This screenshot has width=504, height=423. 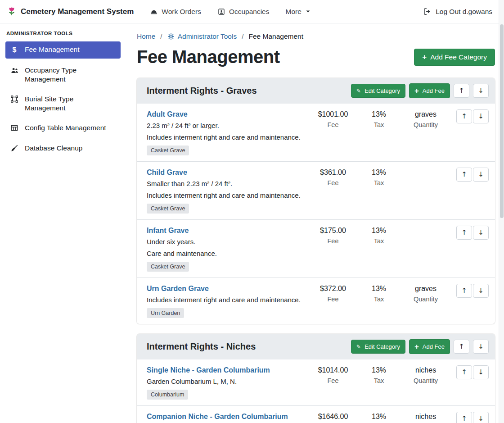 What do you see at coordinates (227, 417) in the screenshot?
I see `fee-details: Companion Niche - Garden Columbarium Gar…` at bounding box center [227, 417].